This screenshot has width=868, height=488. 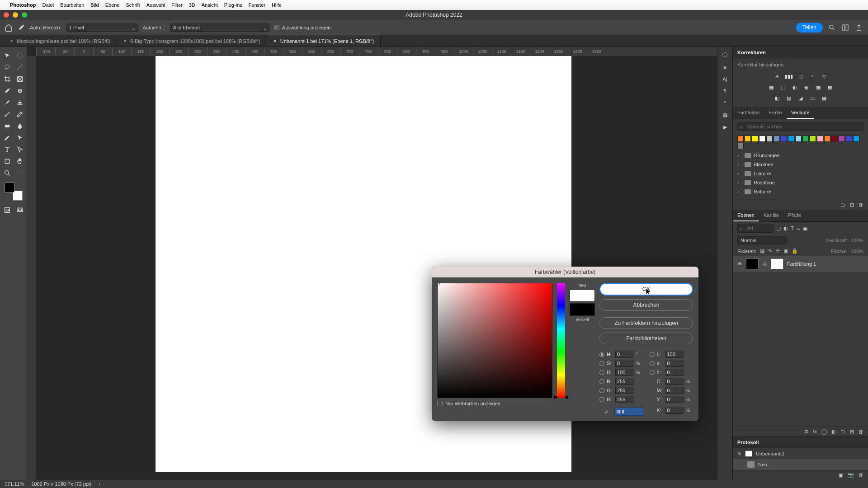 What do you see at coordinates (843, 205) in the screenshot?
I see `folder-icon: 🗀` at bounding box center [843, 205].